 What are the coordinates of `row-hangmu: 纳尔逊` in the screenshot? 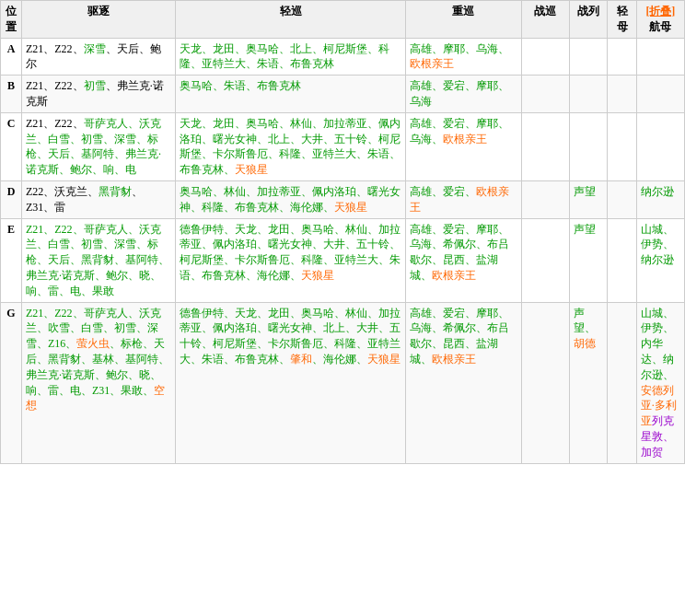 It's located at (660, 199).